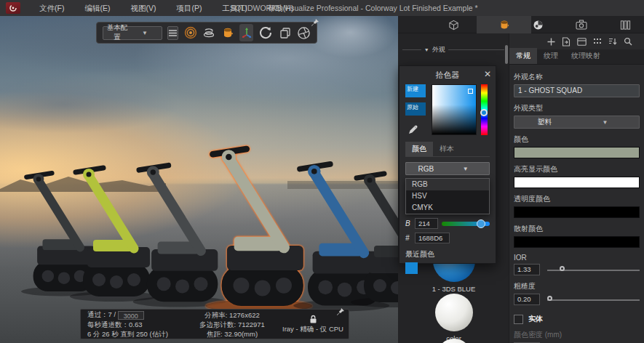 This screenshot has width=644, height=343. I want to click on recent-color-swatch, so click(412, 268).